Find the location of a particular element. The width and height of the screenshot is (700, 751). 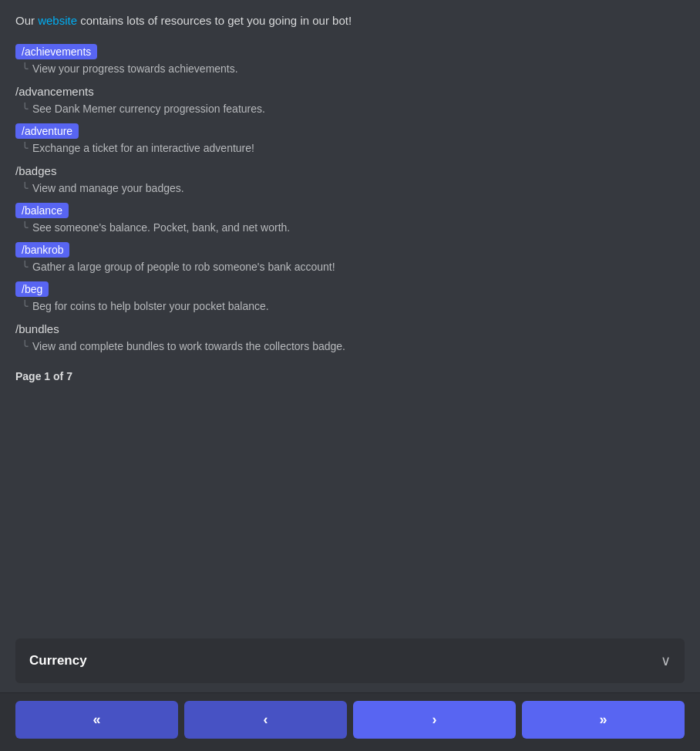

command-entry: /achievements╰View your progress towards… is located at coordinates (350, 60).